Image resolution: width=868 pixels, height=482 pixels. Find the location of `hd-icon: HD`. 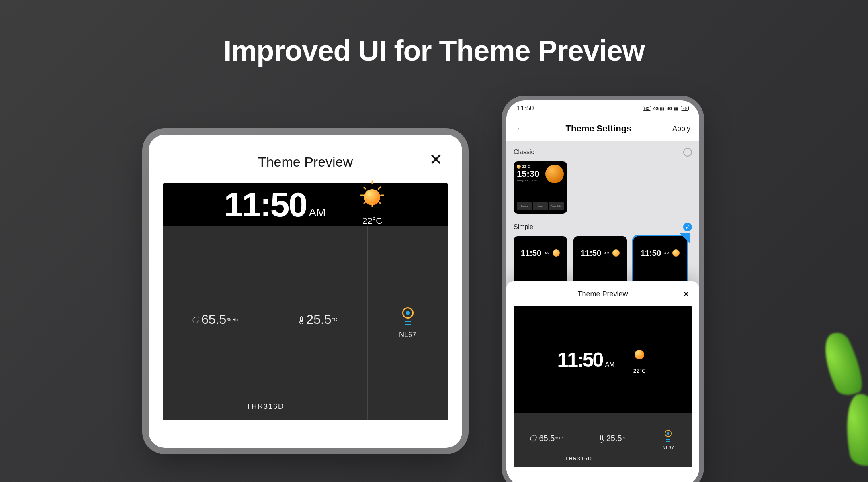

hd-icon: HD is located at coordinates (647, 108).